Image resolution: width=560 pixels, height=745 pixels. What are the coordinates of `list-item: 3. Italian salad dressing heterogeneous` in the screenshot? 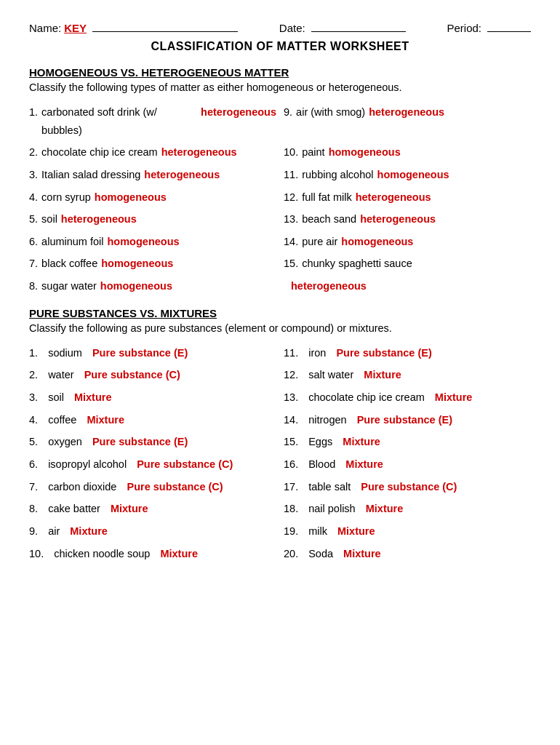 It's located at (153, 175).